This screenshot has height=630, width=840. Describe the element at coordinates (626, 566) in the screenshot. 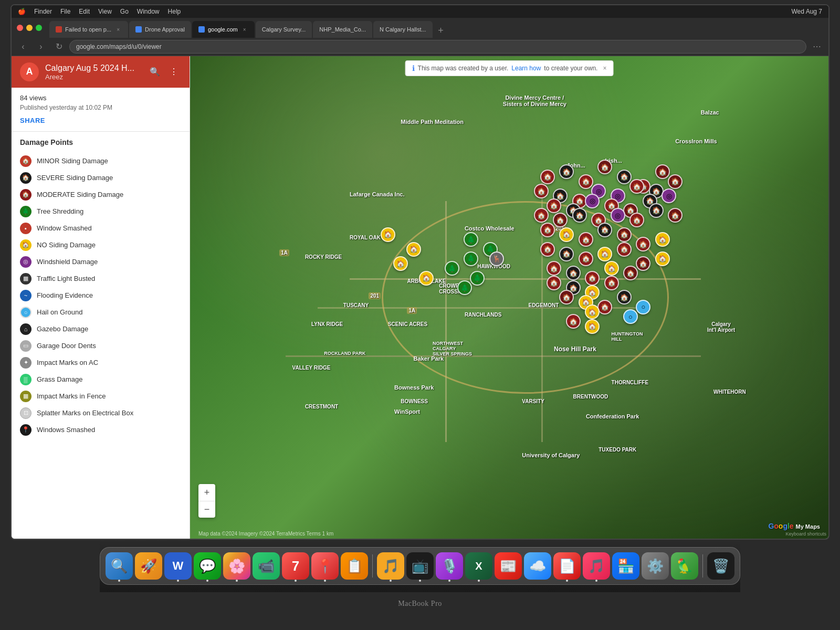

I see `dock-appstore: 🏪` at that location.